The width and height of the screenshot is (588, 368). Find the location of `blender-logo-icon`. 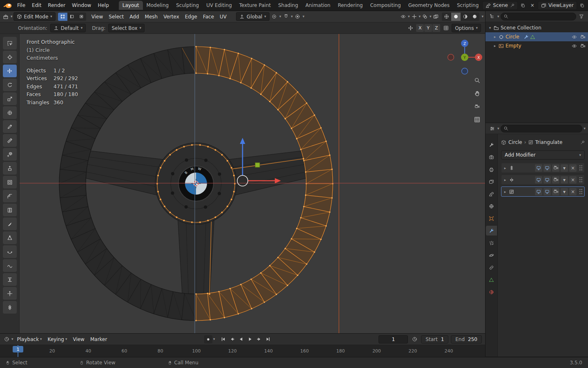

blender-logo-icon is located at coordinates (8, 6).